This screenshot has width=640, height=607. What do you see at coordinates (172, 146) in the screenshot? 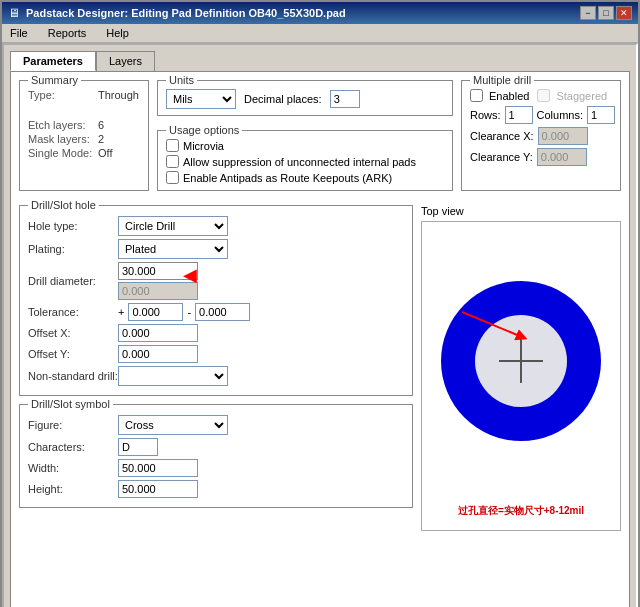
I see `microvia-checkbox` at bounding box center [172, 146].